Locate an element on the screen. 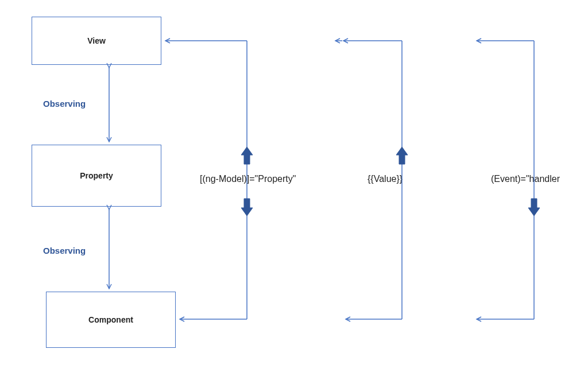 The height and width of the screenshot is (380, 588). label-observing-2: Observing is located at coordinates (64, 250).